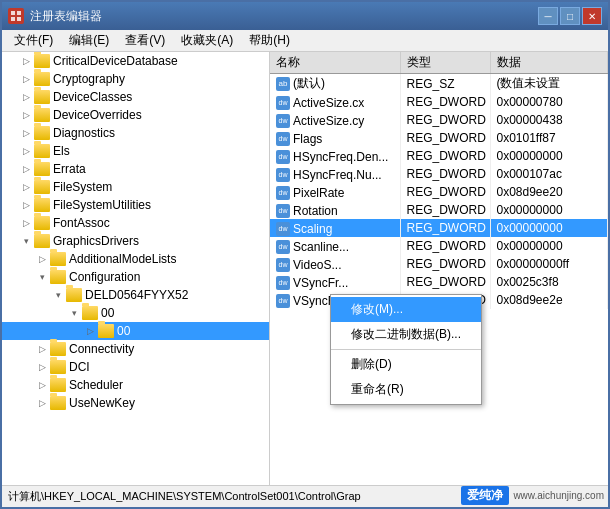  What do you see at coordinates (570, 16) in the screenshot?
I see `maximize-button: □` at bounding box center [570, 16].